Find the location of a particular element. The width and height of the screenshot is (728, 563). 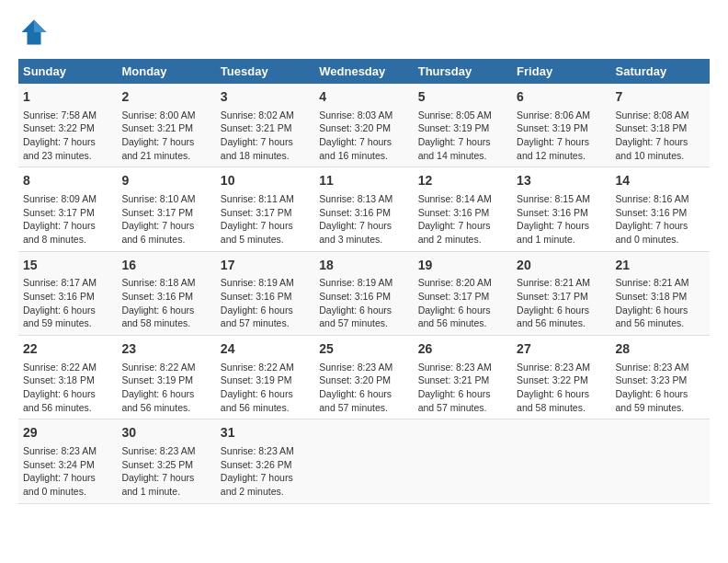

calendar-cell: 14Sunrise: 8:16 AM Sunset: 3:16 PM Dayli… is located at coordinates (660, 210).